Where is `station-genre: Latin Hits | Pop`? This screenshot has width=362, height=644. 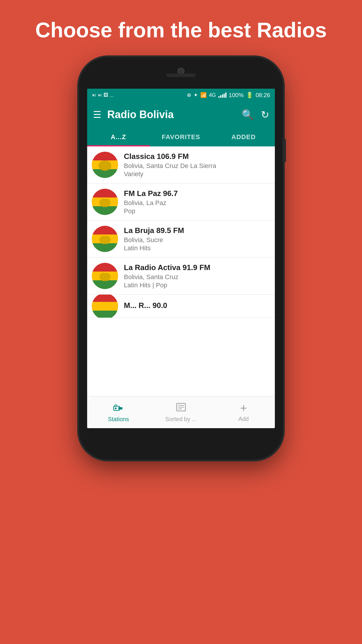
station-genre: Latin Hits | Pop is located at coordinates (197, 285).